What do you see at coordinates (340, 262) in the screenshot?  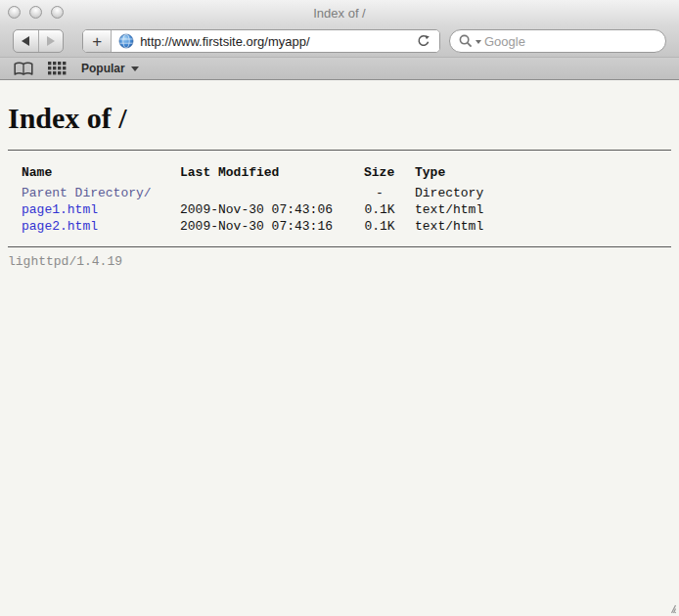 I see `server-signature: lighttpd/1.4.19` at bounding box center [340, 262].